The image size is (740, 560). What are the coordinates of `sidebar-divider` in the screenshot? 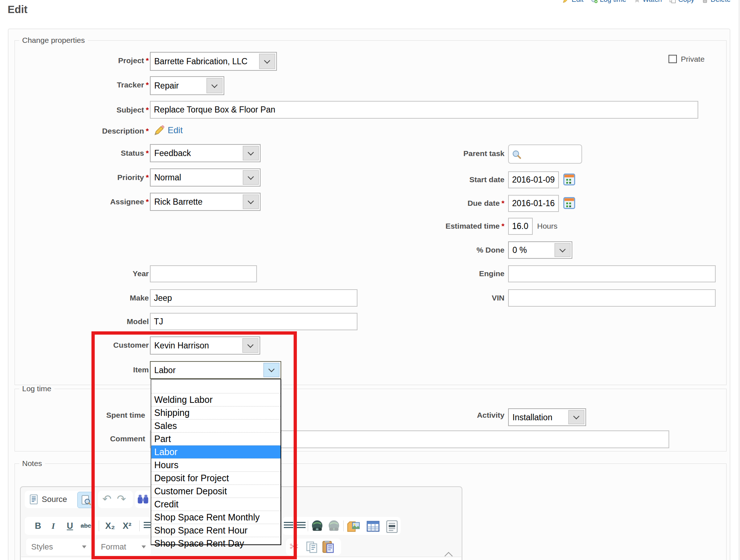 It's located at (739, 280).